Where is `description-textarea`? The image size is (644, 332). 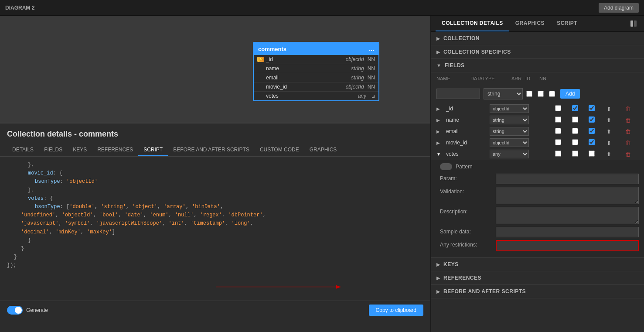 description-textarea is located at coordinates (567, 216).